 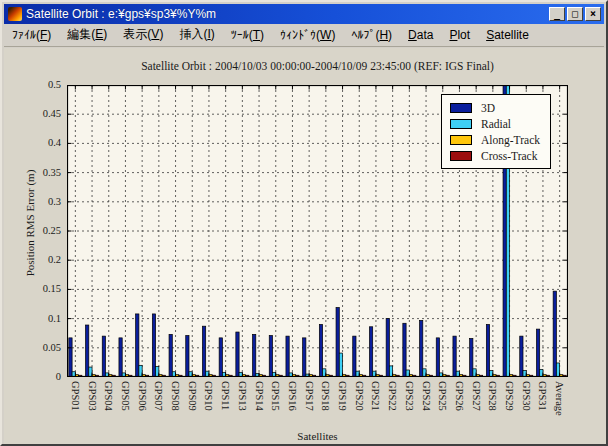 I want to click on menu-item-view: 表示(V), so click(x=143, y=35).